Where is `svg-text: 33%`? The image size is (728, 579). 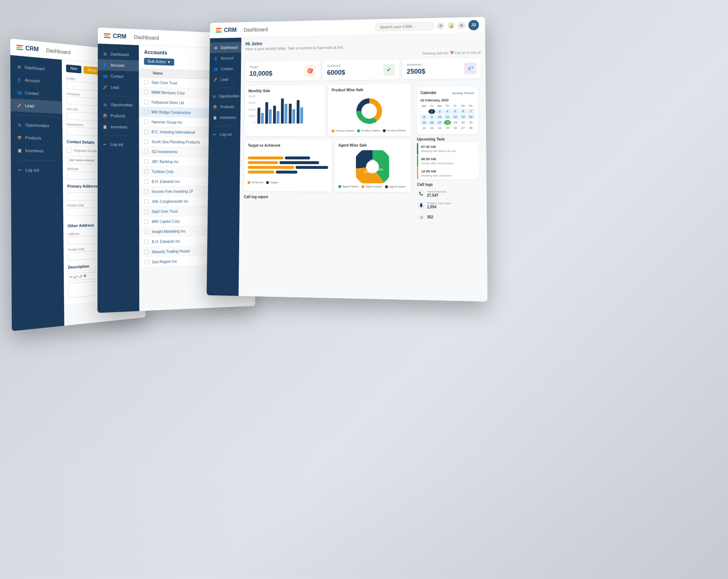 svg-text: 33% is located at coordinates (380, 169).